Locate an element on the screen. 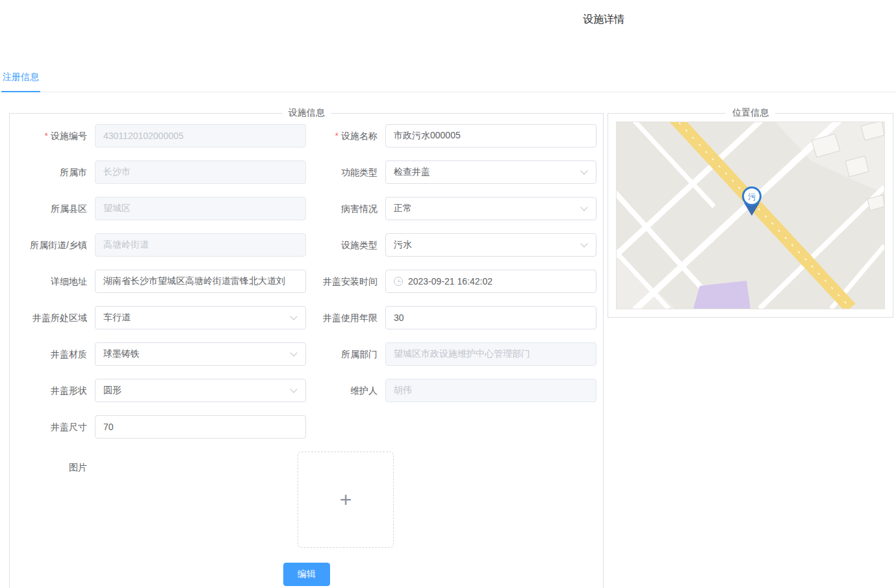 Image resolution: width=896 pixels, height=588 pixels. street-input: 高塘岭街道 is located at coordinates (200, 245).